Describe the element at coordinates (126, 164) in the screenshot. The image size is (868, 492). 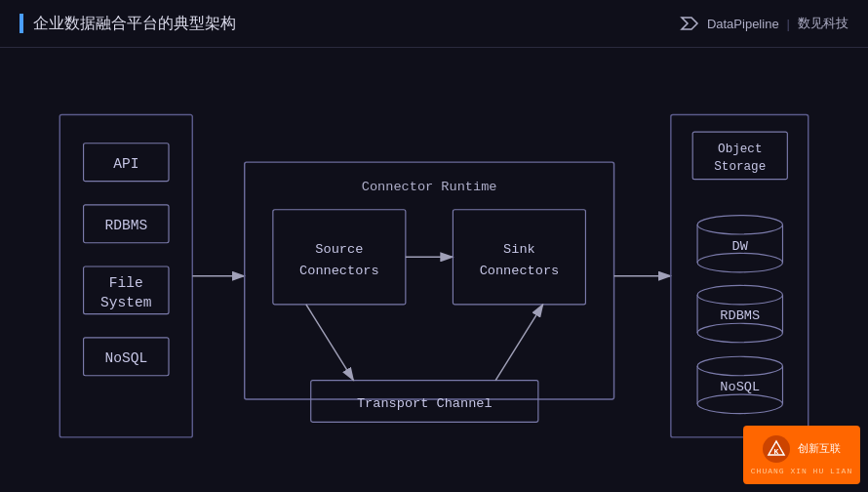
I see `svg-text: API` at that location.